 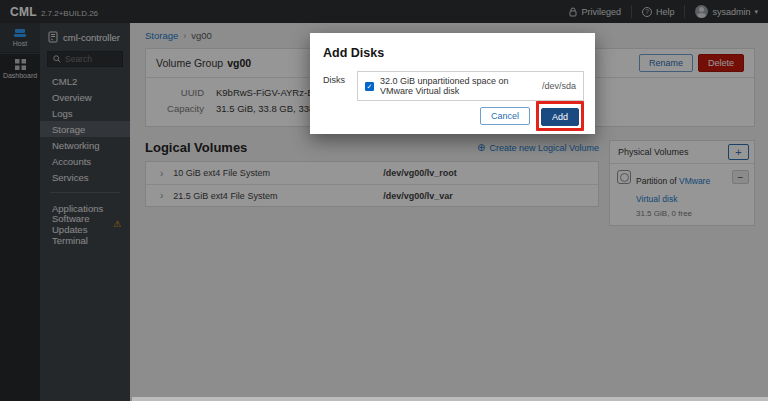 What do you see at coordinates (452, 84) in the screenshot?
I see `add-disks-modal: Add Disks Disks ✓ 32.0 GiB unpartitioned…` at bounding box center [452, 84].